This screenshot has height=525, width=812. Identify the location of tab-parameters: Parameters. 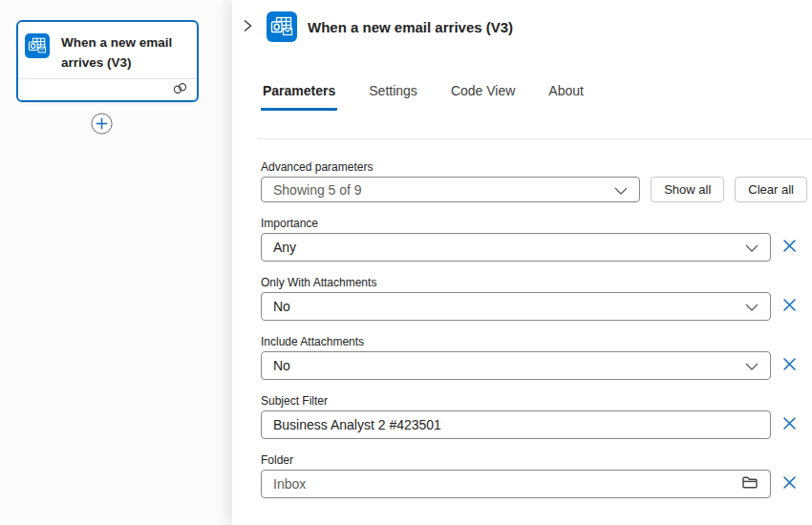
(299, 97).